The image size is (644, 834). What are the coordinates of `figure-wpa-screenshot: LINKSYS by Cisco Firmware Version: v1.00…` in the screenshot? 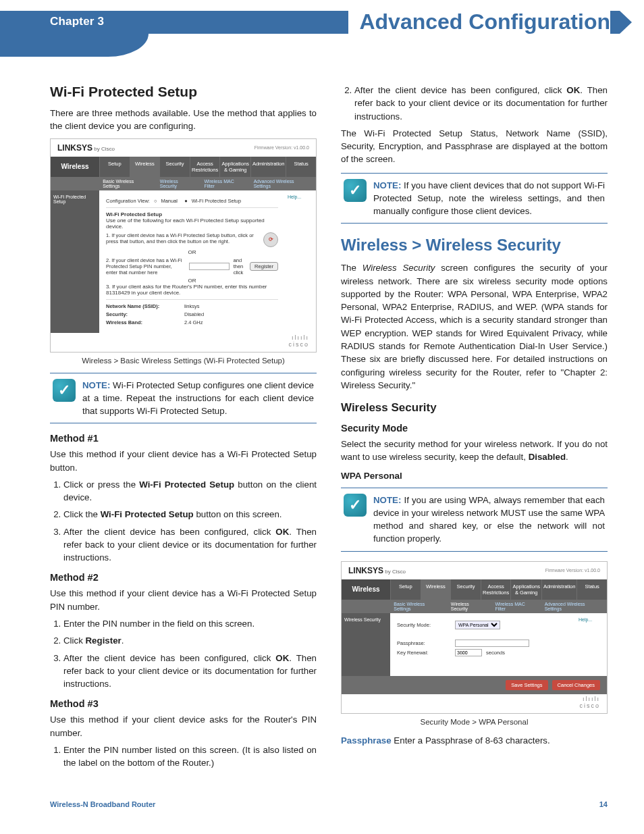 It's located at (474, 637).